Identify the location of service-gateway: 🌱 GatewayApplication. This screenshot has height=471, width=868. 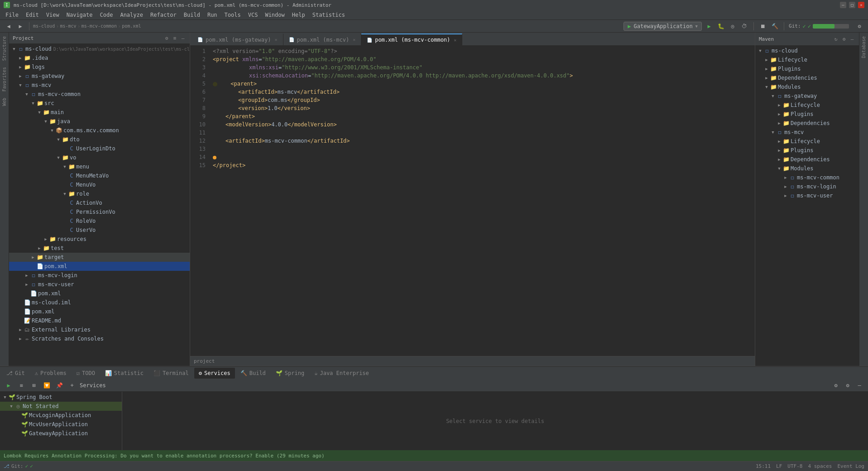
(61, 433).